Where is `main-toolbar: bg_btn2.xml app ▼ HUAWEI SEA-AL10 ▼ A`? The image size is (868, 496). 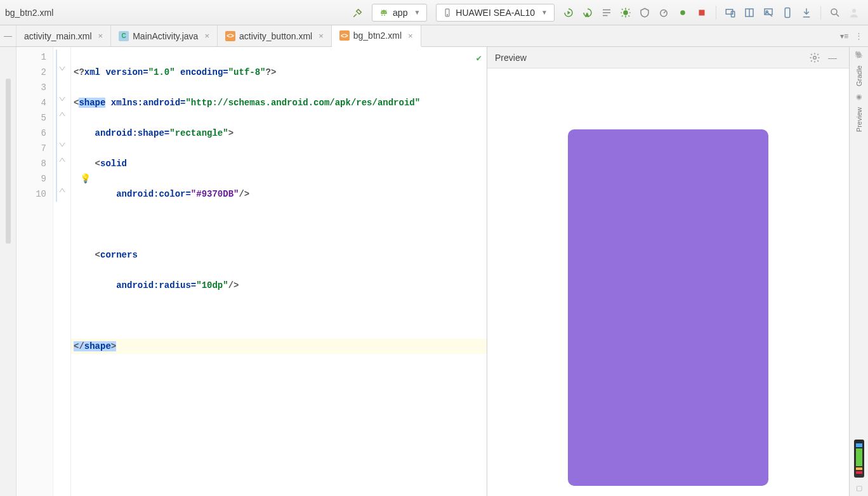
main-toolbar: bg_btn2.xml app ▼ HUAWEI SEA-AL10 ▼ A is located at coordinates (434, 13).